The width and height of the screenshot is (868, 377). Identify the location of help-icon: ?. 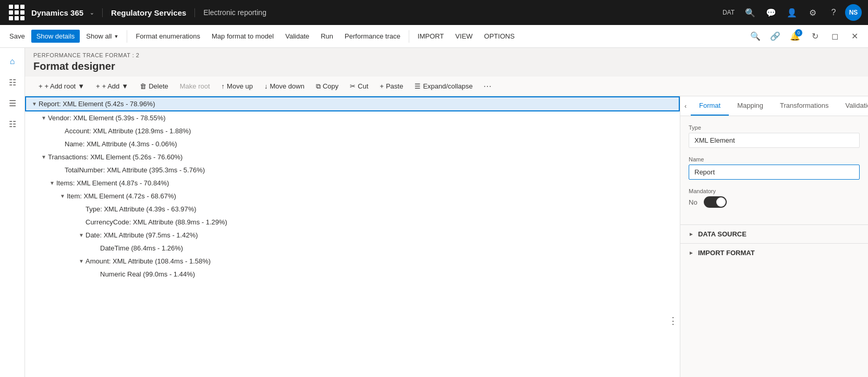
(834, 12).